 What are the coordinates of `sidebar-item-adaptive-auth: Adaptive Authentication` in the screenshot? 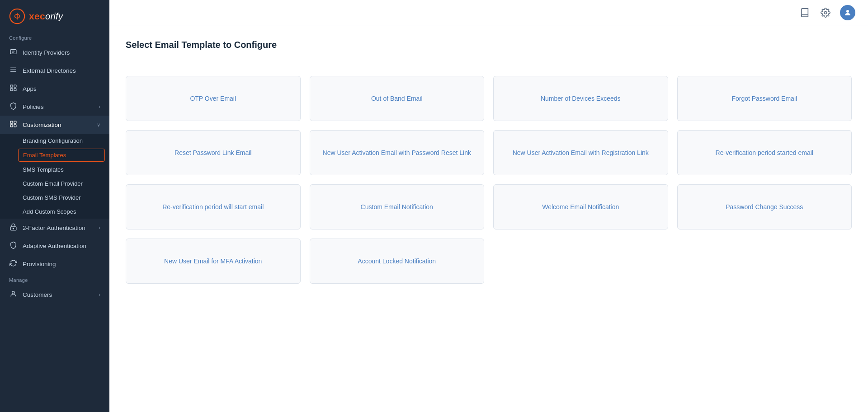 It's located at (55, 246).